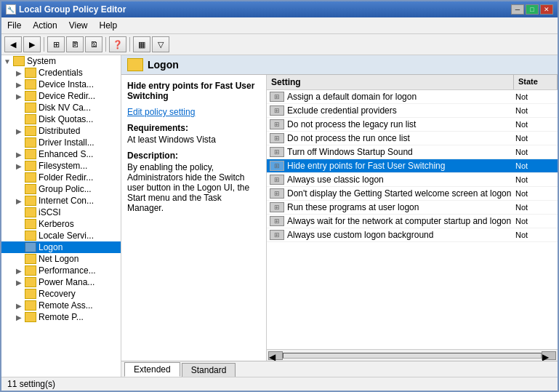  What do you see at coordinates (67, 271) in the screenshot?
I see `tree-label-performance: Performance...` at bounding box center [67, 271].